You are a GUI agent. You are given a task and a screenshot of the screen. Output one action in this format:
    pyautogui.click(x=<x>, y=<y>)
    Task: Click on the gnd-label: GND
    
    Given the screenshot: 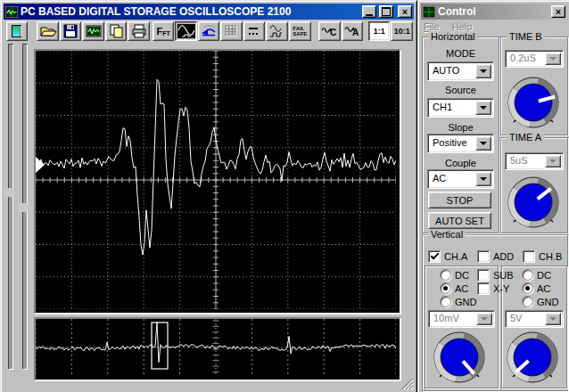 What is the action you would take?
    pyautogui.click(x=548, y=302)
    